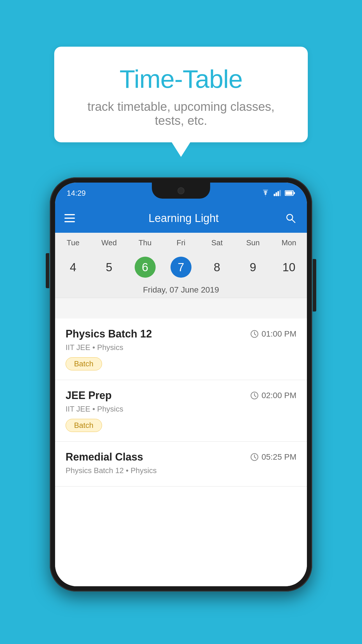 This screenshot has height=644, width=362. Describe the element at coordinates (273, 334) in the screenshot. I see `schedule-item-1-time: 01:00 PM` at that location.